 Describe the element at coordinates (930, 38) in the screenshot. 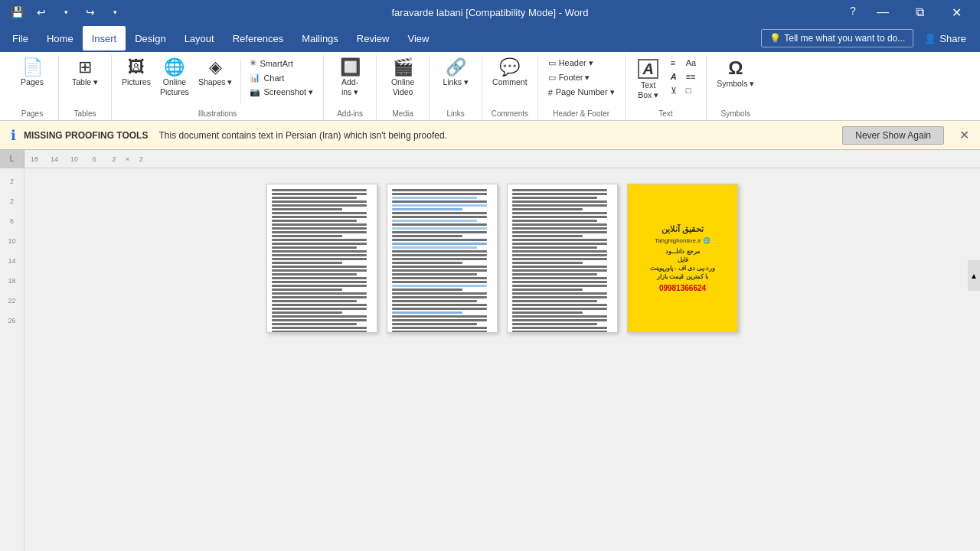

I see `share-icon: 👤` at that location.